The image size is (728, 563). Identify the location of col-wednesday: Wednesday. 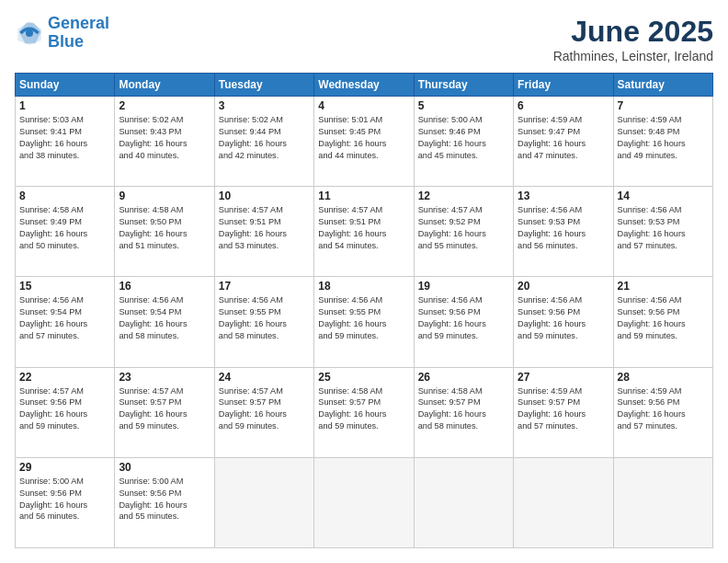
(364, 85).